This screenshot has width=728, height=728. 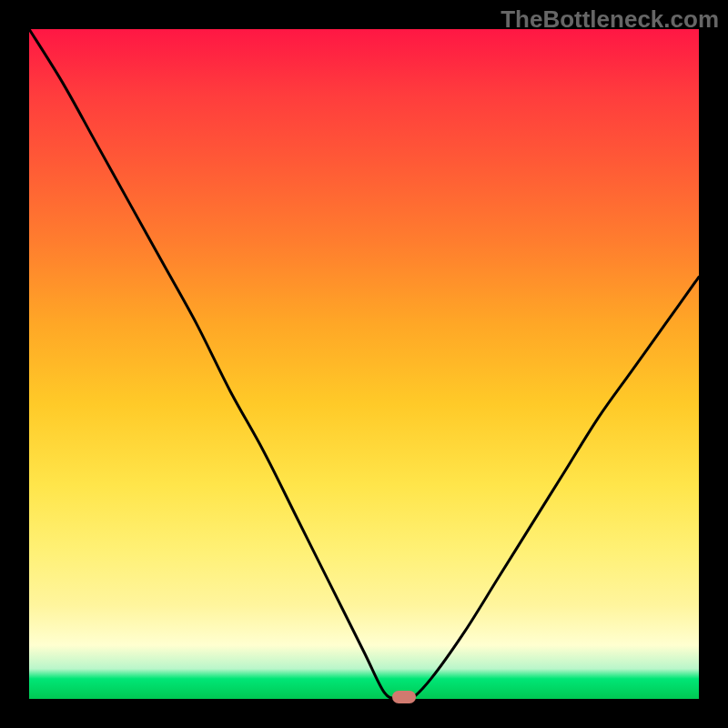 I want to click on watermark-text: TheBottleneck.com, so click(x=610, y=20).